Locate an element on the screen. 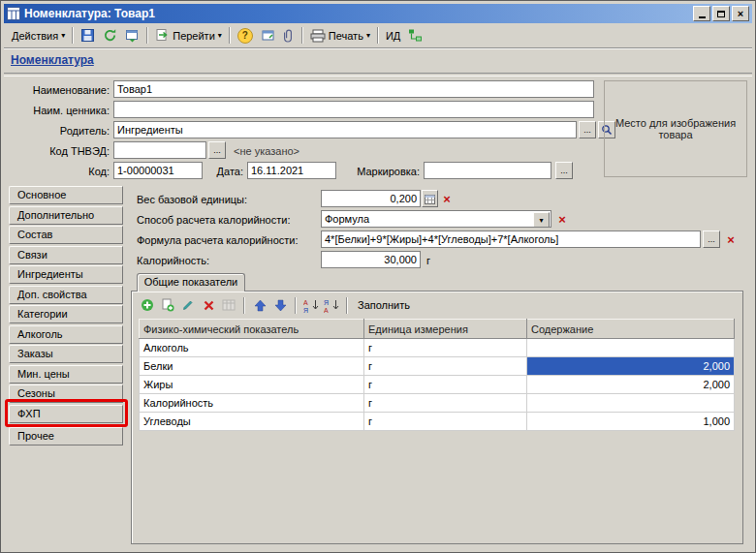 Image resolution: width=756 pixels, height=553 pixels. refresh-icon is located at coordinates (110, 35).